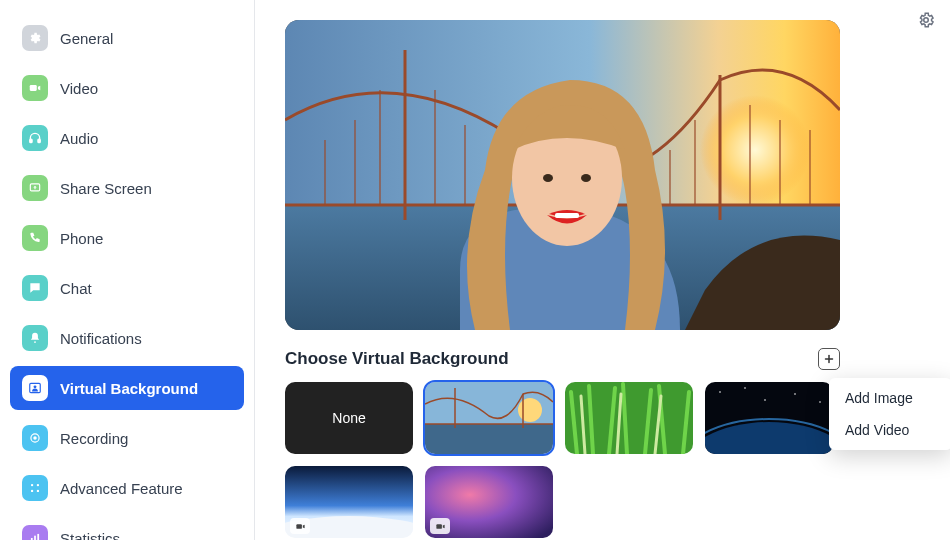  What do you see at coordinates (127, 338) in the screenshot?
I see `sidebar-item-notifications: Notifications` at bounding box center [127, 338].